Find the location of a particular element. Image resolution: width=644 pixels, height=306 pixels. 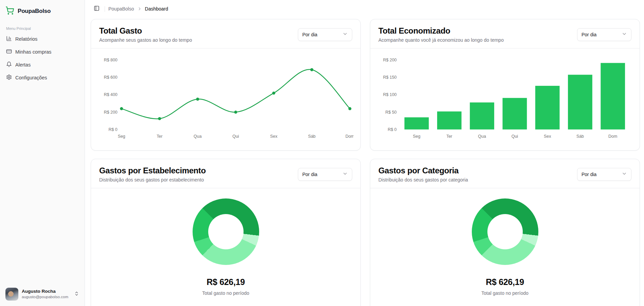

sidebar-item-label: Relatórios is located at coordinates (26, 39).